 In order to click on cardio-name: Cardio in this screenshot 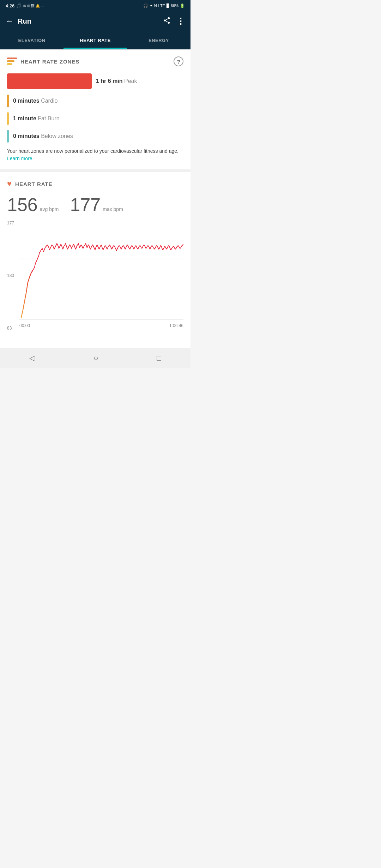, I will do `click(49, 101)`.